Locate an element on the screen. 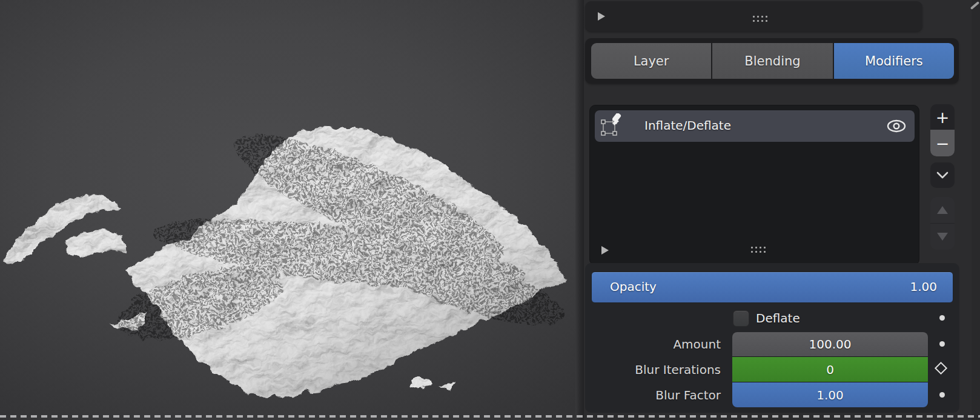  deflate-label: Deflate is located at coordinates (778, 318).